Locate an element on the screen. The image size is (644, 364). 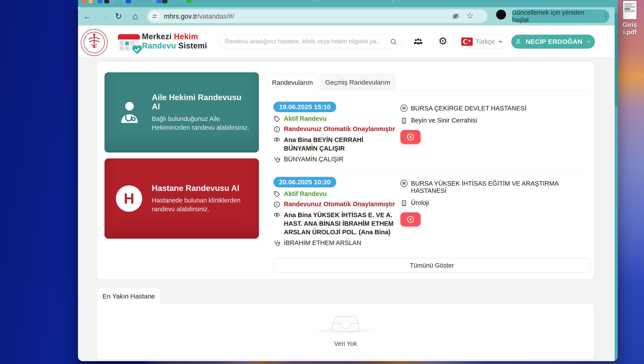
pdf-label-line1: Giriş is located at coordinates (630, 25).